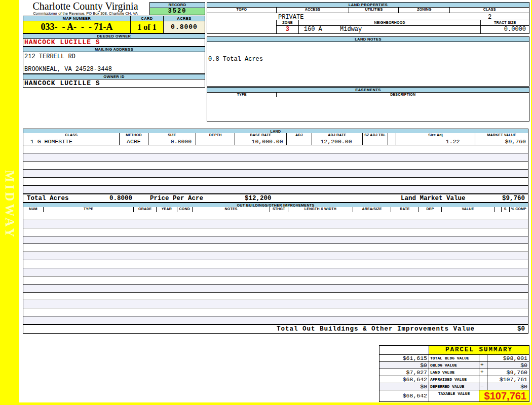  What do you see at coordinates (276, 329) in the screenshot?
I see `out-buildings-total-row: Total Out Buildings & Other Improvements…` at bounding box center [276, 329].